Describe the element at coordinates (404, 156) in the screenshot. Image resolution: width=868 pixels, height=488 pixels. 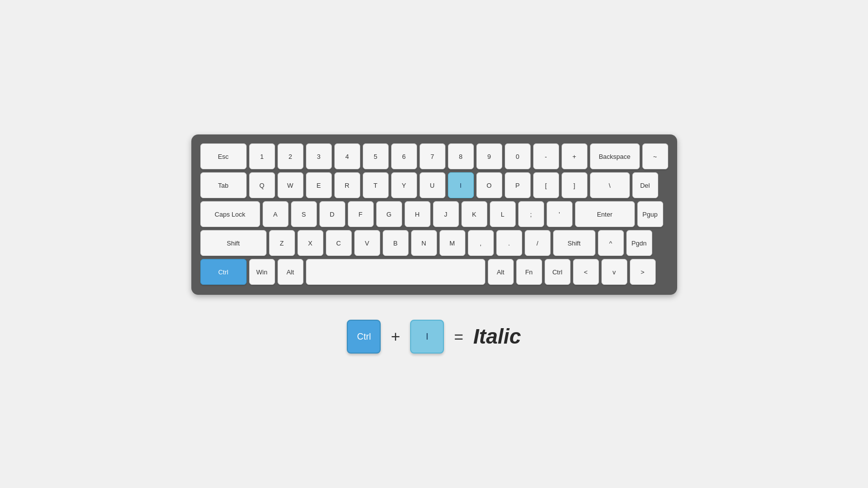
I see `key-6: 6` at that location.